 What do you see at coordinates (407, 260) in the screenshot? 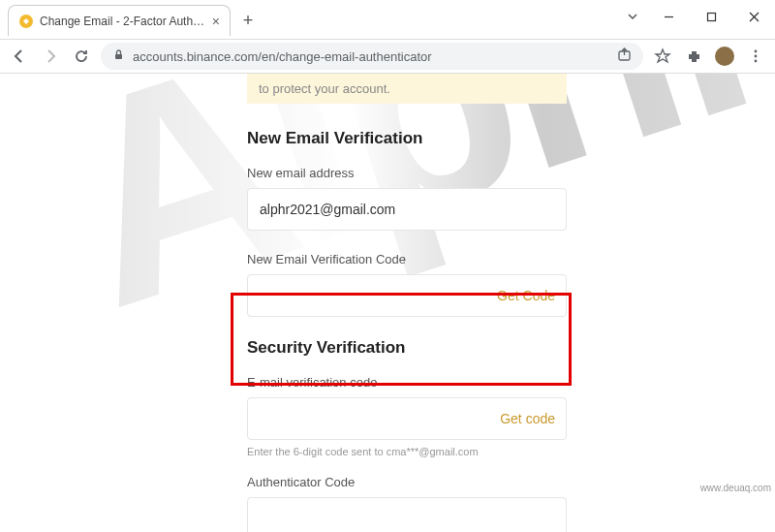
I see `new-email-code-label: New Email Verification Code` at bounding box center [407, 260].